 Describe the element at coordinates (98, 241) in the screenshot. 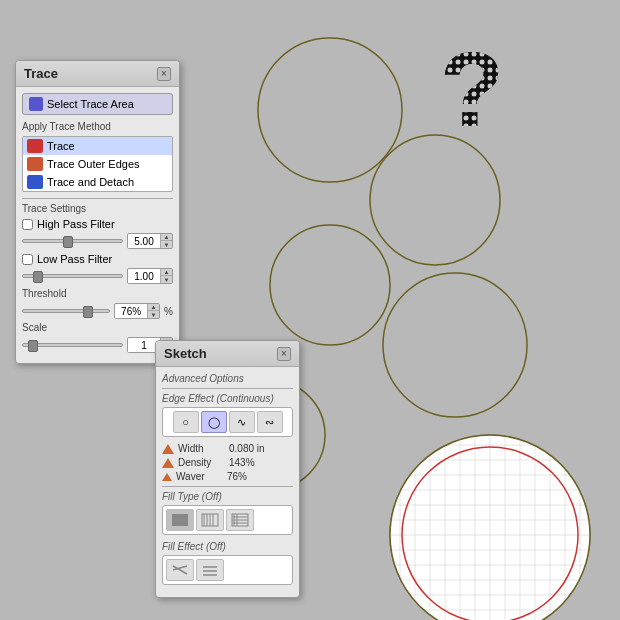

I see `high-pass-slider-row: ▲ ▼` at that location.